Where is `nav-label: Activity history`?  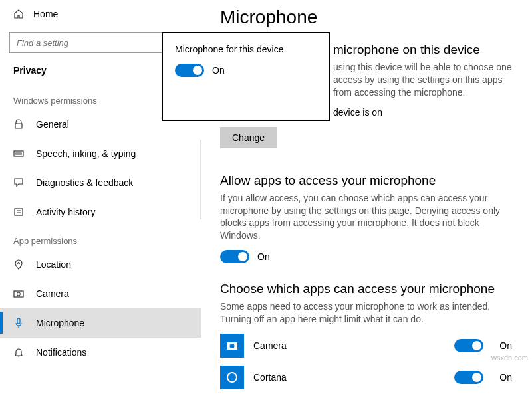
nav-label: Activity history is located at coordinates (65, 212).